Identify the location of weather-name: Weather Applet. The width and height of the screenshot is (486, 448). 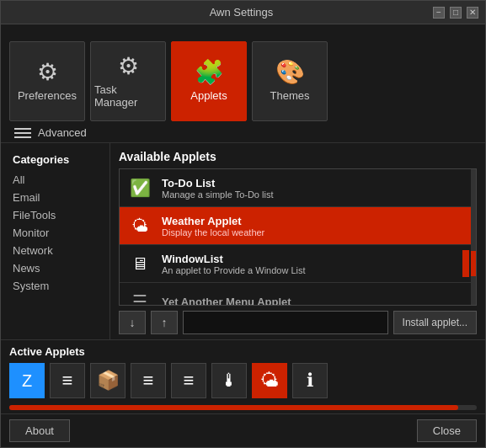
(213, 221).